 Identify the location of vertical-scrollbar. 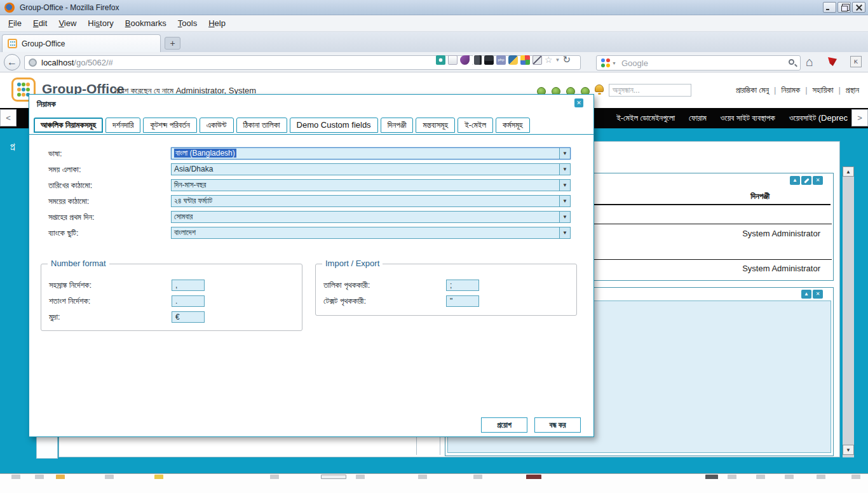
(848, 312).